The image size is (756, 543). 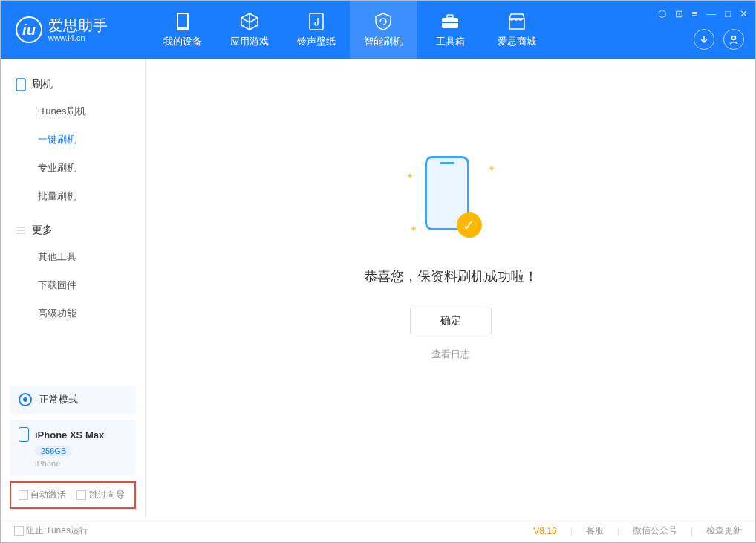 I want to click on sidebar-section-flash: 刷机, so click(x=73, y=85).